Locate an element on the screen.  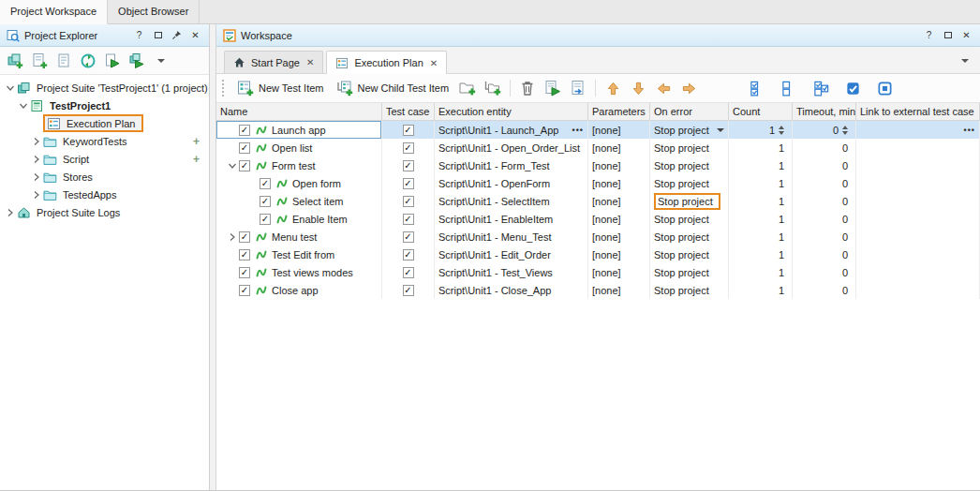
new-child-group-button is located at coordinates (493, 88).